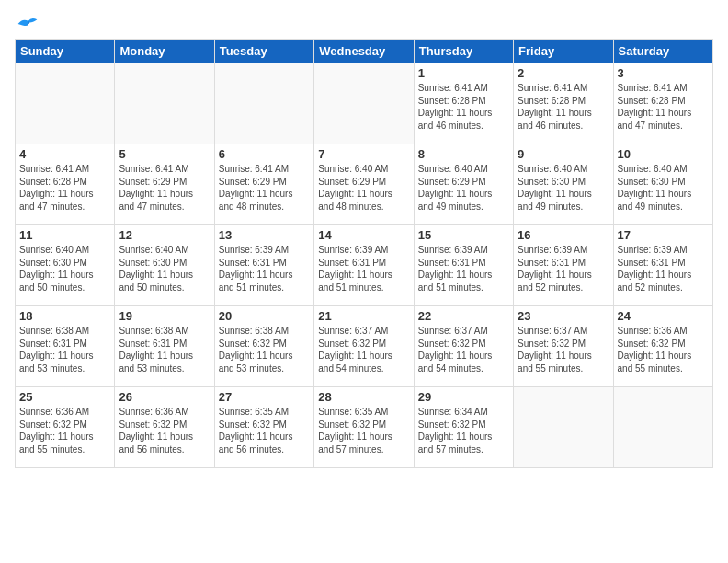 The width and height of the screenshot is (728, 563). I want to click on day-number: 3, so click(664, 74).